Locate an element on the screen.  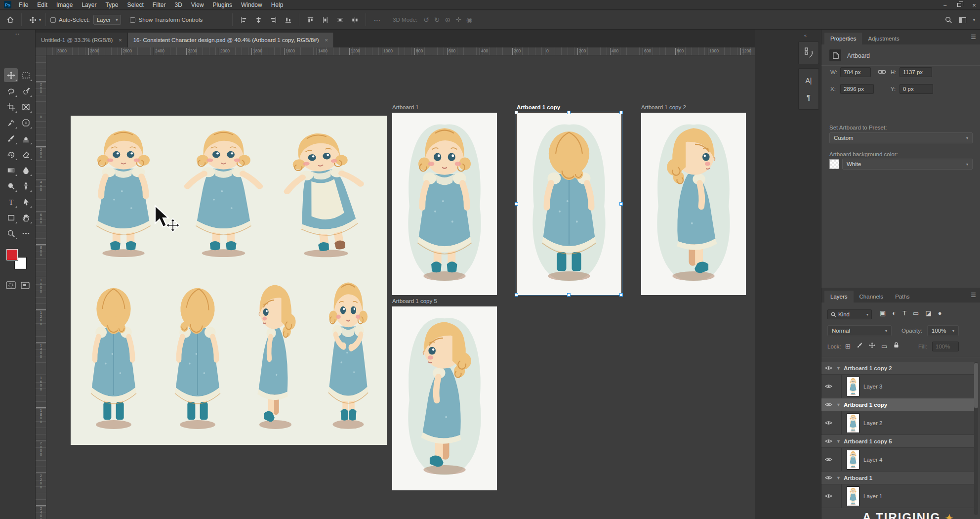
move-tool-caret-icon: ▾ is located at coordinates (40, 20).